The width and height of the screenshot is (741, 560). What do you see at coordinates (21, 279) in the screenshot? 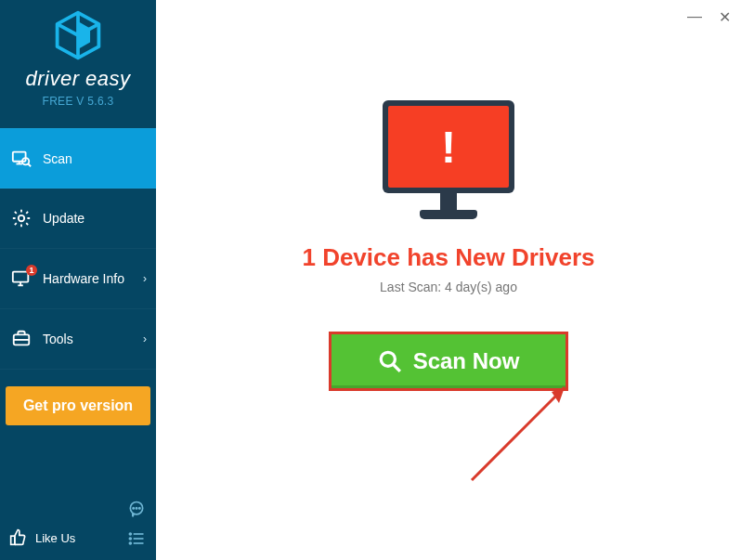
I see `monitor-badge-icon: 1` at bounding box center [21, 279].